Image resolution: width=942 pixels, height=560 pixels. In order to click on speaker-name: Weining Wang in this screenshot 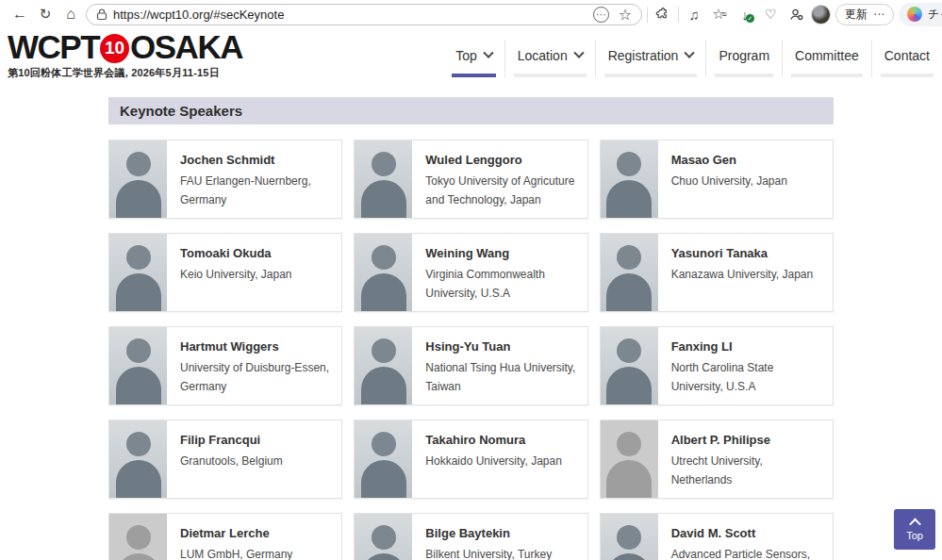, I will do `click(502, 253)`.